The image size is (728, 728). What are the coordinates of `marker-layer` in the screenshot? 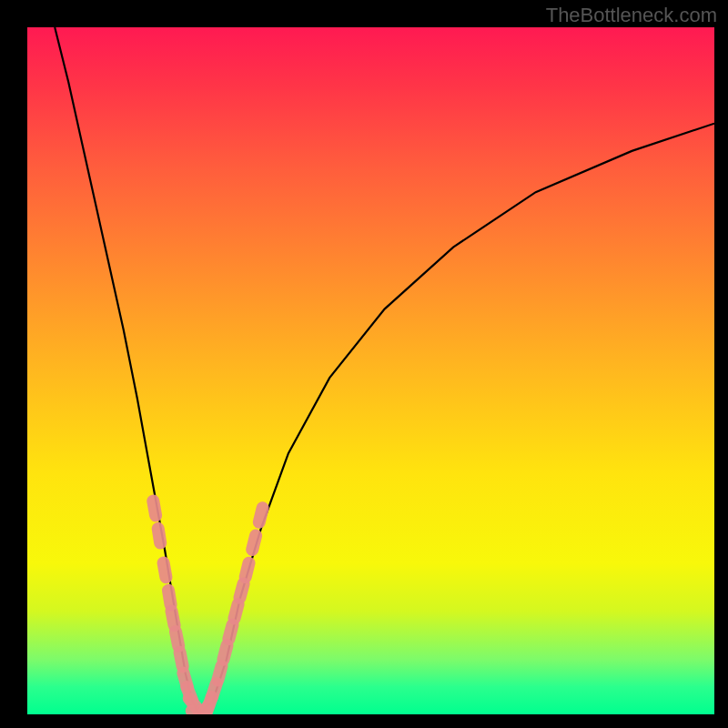 It's located at (207, 608).